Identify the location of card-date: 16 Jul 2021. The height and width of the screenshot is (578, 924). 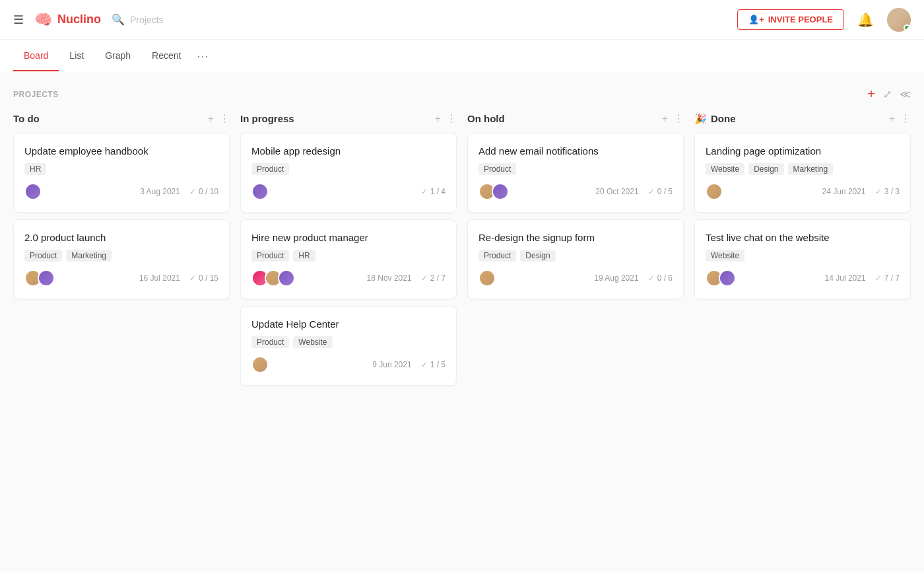
(160, 278).